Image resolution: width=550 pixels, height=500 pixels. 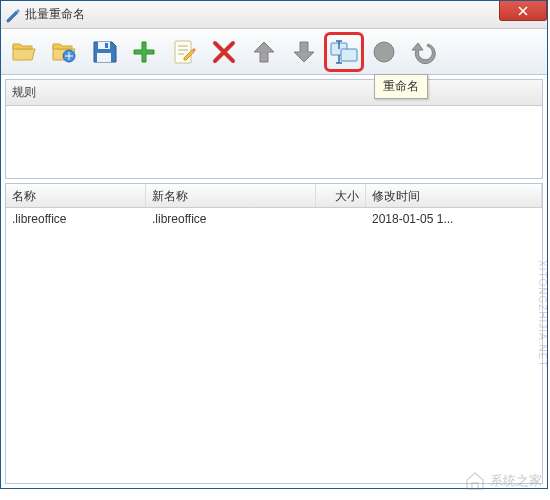 I want to click on move-down-button, so click(x=304, y=52).